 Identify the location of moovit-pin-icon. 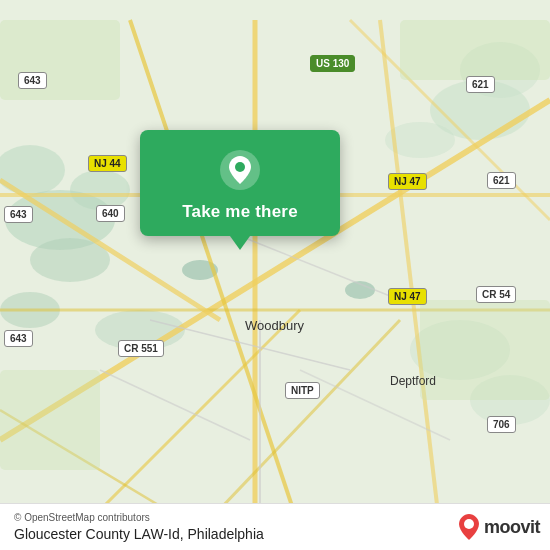
(469, 527).